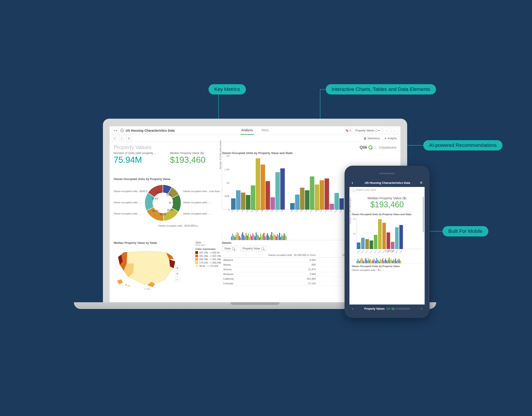  What do you see at coordinates (122, 131) in the screenshot?
I see `globe-icon` at bounding box center [122, 131].